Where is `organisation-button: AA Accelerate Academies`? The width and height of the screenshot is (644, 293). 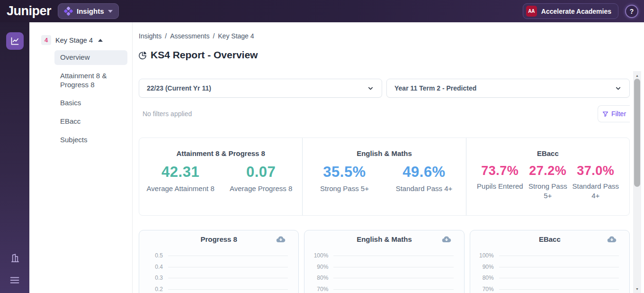
organisation-button: AA Accelerate Academies is located at coordinates (571, 11).